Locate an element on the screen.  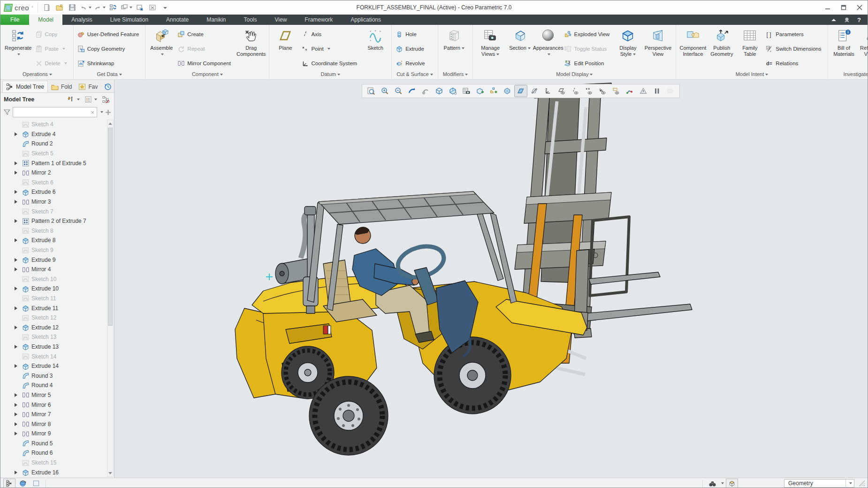
tree-item-extrude-12: Extrude 12 is located at coordinates (57, 328).